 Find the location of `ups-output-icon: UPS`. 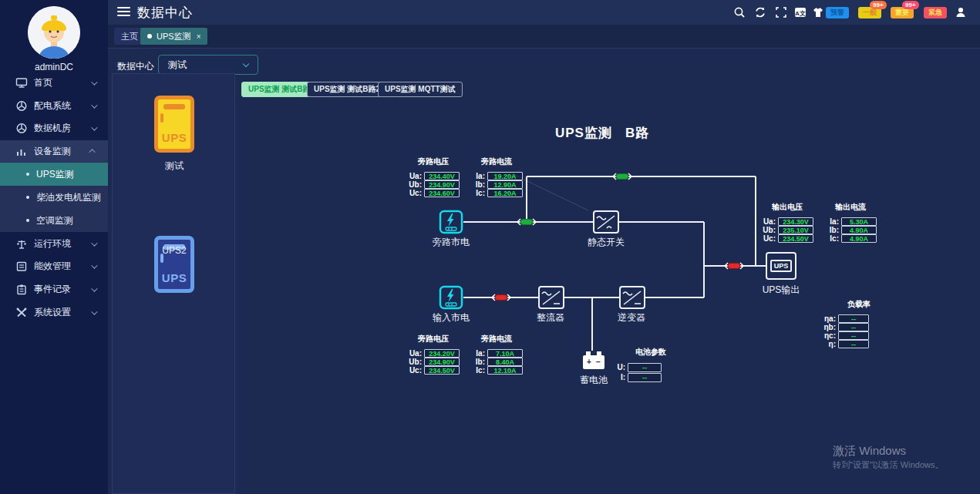

ups-output-icon: UPS is located at coordinates (781, 266).